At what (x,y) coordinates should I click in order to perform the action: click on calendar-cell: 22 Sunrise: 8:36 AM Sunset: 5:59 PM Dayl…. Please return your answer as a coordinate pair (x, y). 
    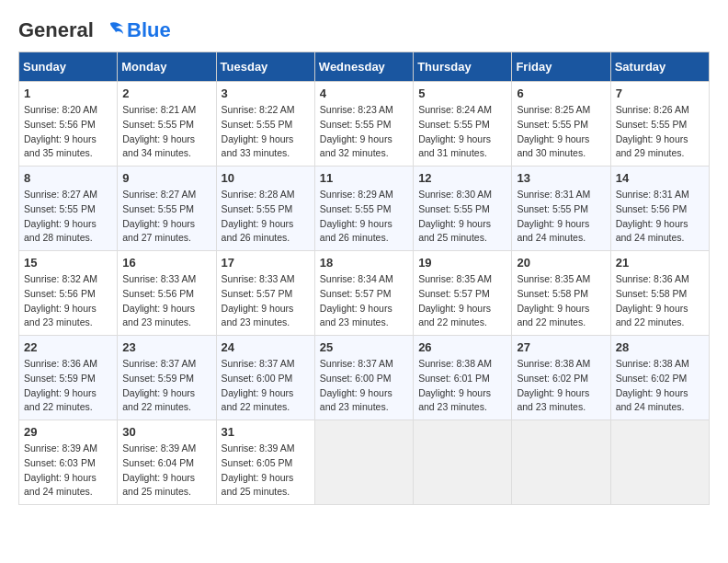
    Looking at the image, I should click on (68, 378).